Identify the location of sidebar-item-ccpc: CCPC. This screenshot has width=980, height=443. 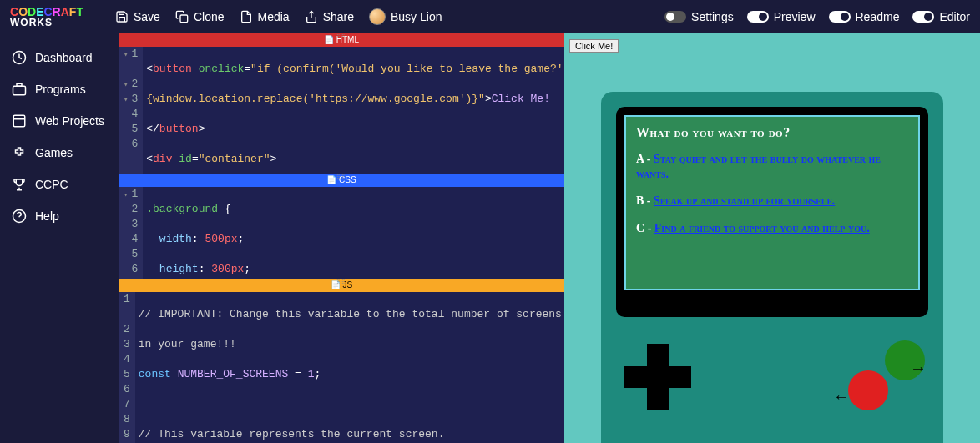
(59, 184).